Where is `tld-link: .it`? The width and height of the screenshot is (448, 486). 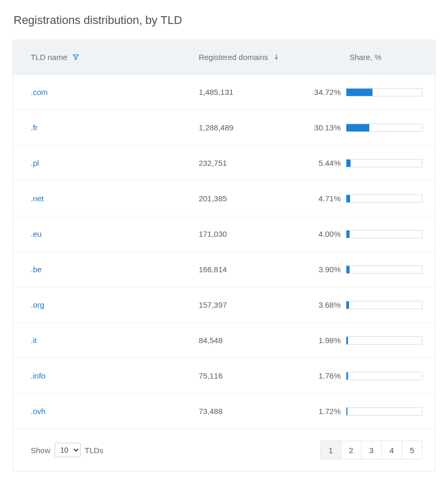 tld-link: .it is located at coordinates (34, 340).